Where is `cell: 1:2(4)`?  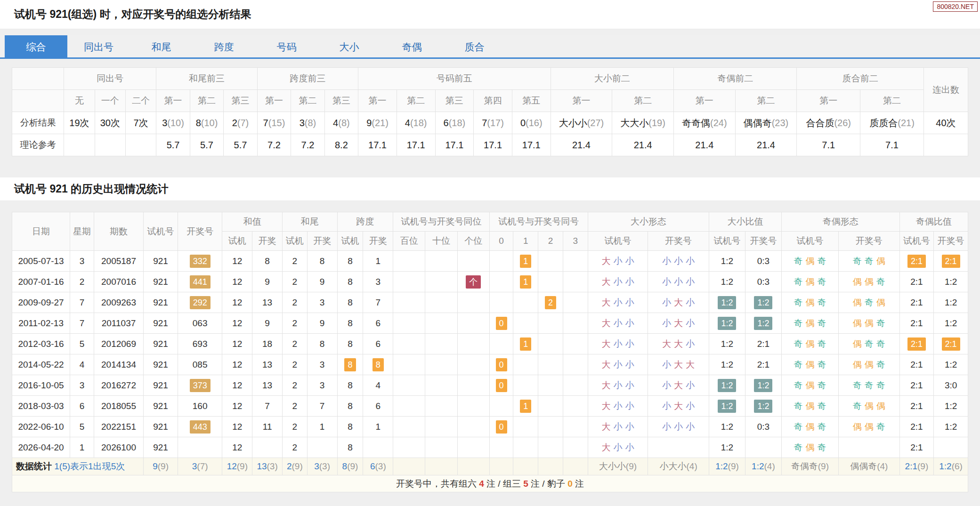
cell: 1:2(4) is located at coordinates (763, 467).